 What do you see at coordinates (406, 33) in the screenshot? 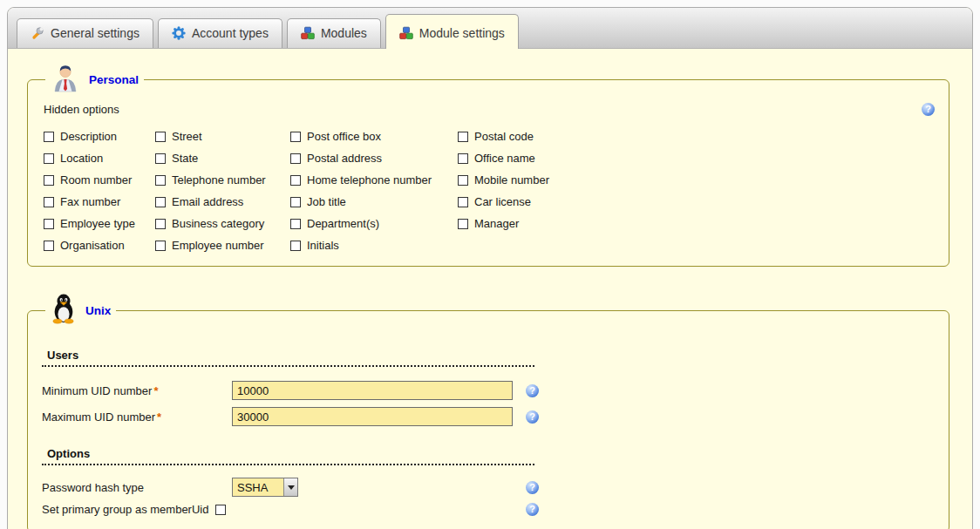
I see `blocks-icon` at bounding box center [406, 33].